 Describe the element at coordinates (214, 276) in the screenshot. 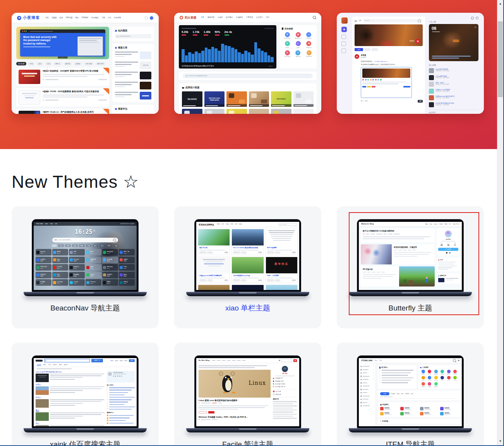

I see `post-title: 开源typecho的单栏主题魔改版` at that location.